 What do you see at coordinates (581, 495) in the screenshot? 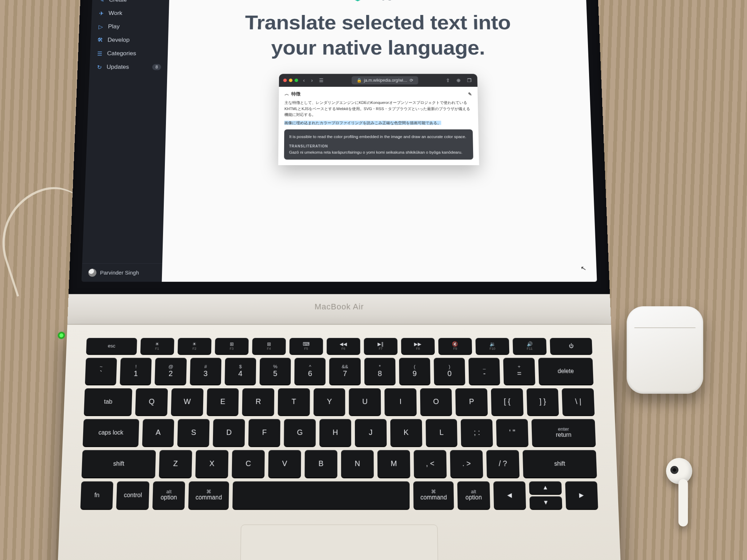
I see `key: ▶` at bounding box center [581, 495].